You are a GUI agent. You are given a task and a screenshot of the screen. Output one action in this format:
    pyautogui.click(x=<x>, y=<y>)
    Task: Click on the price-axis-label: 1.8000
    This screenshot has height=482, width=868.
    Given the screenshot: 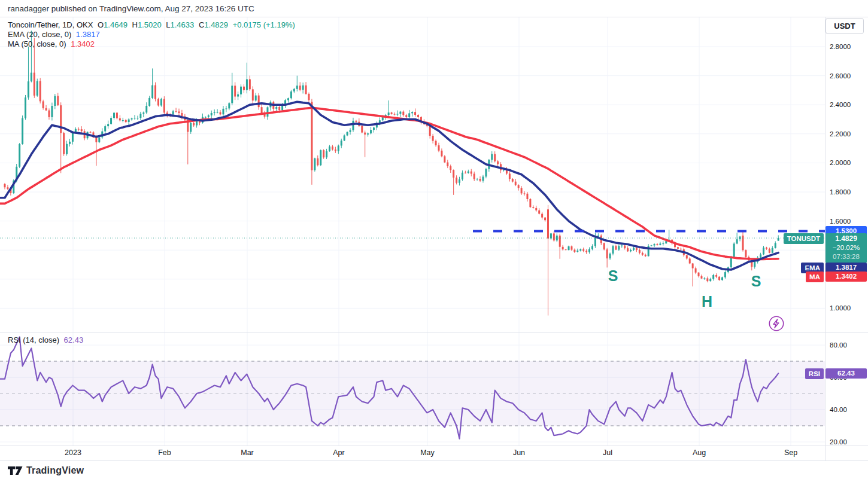 What is the action you would take?
    pyautogui.click(x=840, y=192)
    